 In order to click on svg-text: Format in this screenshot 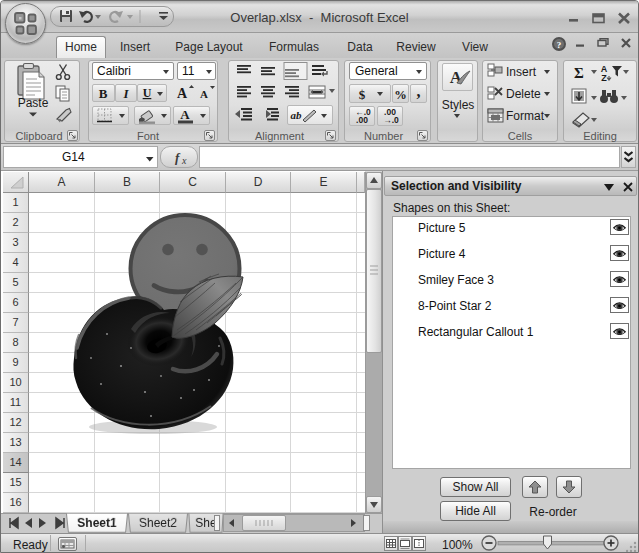, I will do `click(526, 116)`.